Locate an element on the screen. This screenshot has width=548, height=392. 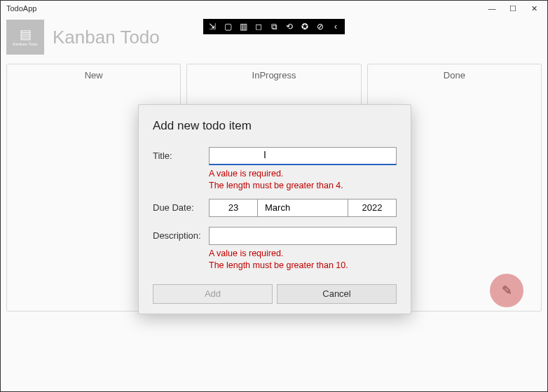
title-row: Title: is located at coordinates (275, 156).